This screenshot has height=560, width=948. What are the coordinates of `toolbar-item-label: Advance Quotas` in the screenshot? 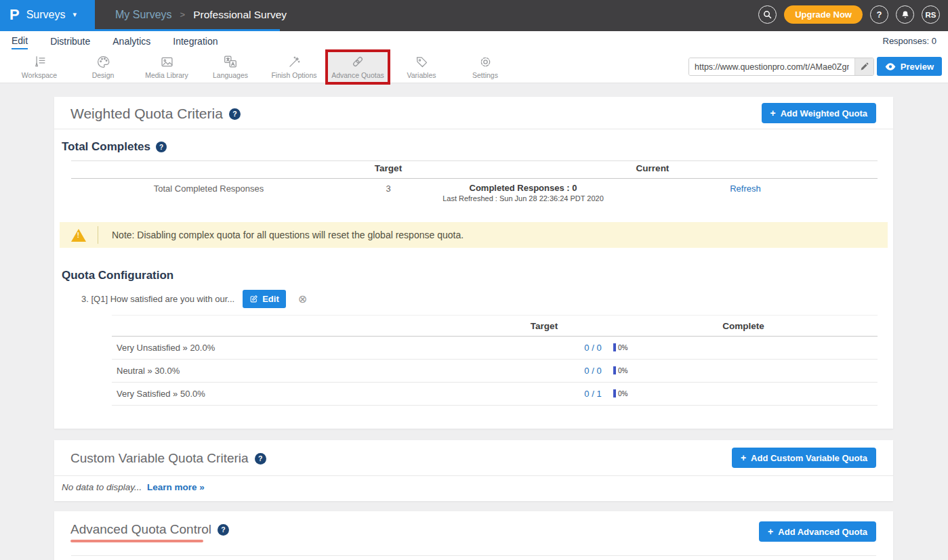 It's located at (358, 75).